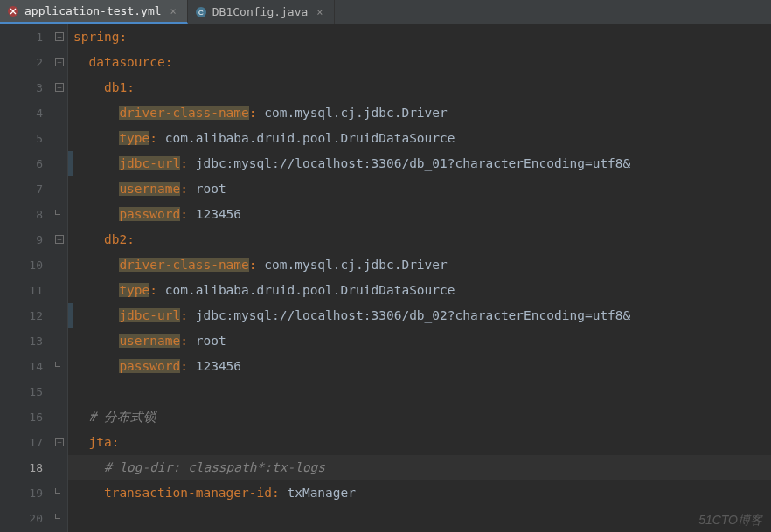 Image resolution: width=771 pixels, height=532 pixels. What do you see at coordinates (420, 239) in the screenshot?
I see `code-line: db2:` at bounding box center [420, 239].